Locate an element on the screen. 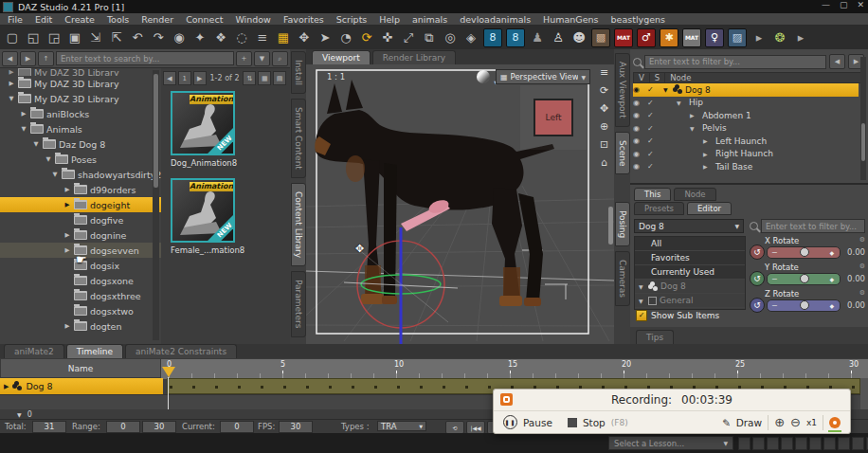  render-button: ◈ is located at coordinates (471, 38).